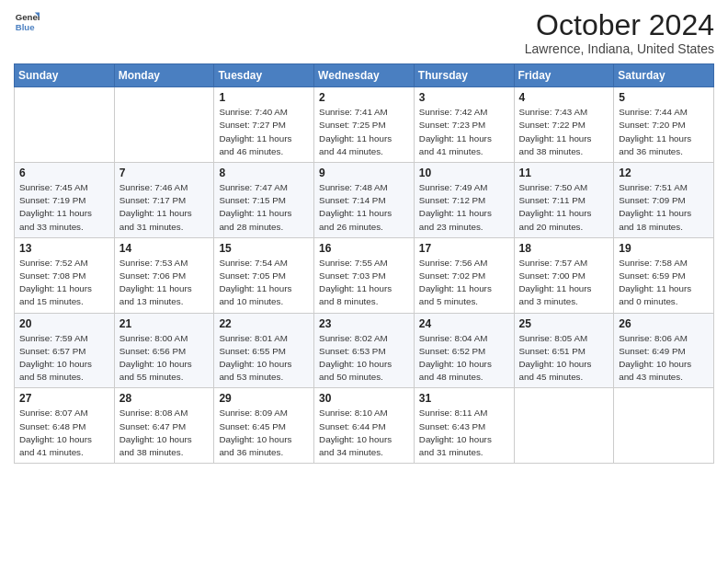  What do you see at coordinates (265, 275) in the screenshot?
I see `calendar-cell: 15Sunrise: 7:54 AM Sunset: 7:05 PM Dayli…` at bounding box center [265, 275].